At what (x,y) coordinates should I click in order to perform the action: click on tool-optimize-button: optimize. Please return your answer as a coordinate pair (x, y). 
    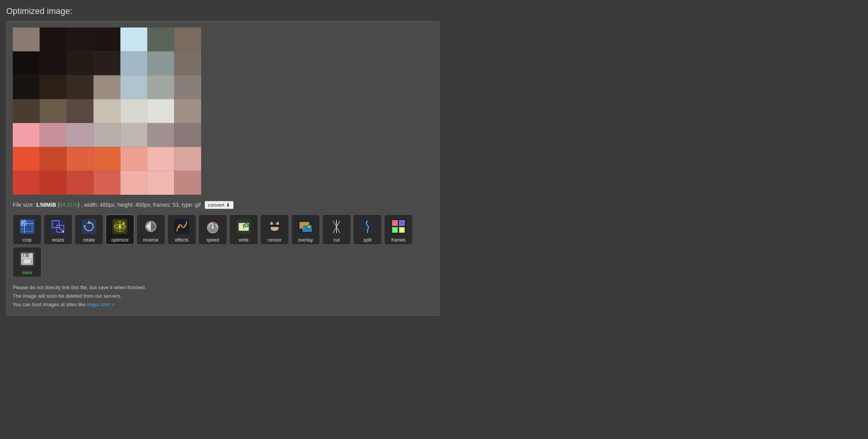
    Looking at the image, I should click on (120, 230).